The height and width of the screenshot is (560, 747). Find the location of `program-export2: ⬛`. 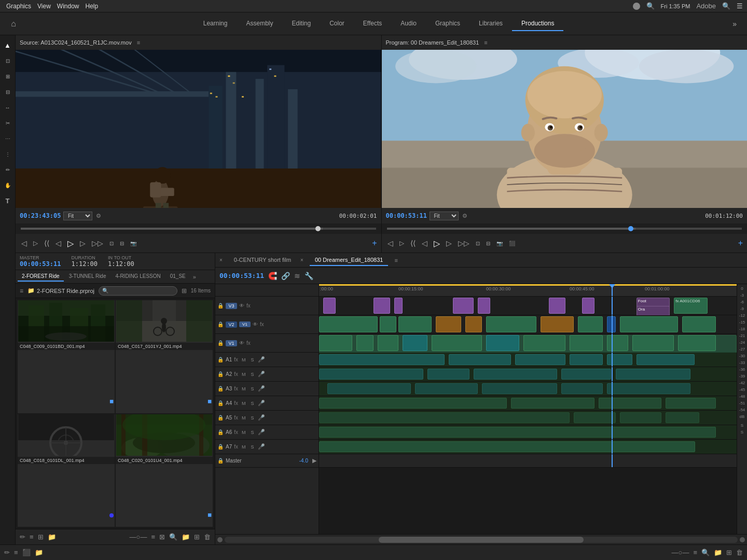

program-export2: ⬛ is located at coordinates (512, 244).